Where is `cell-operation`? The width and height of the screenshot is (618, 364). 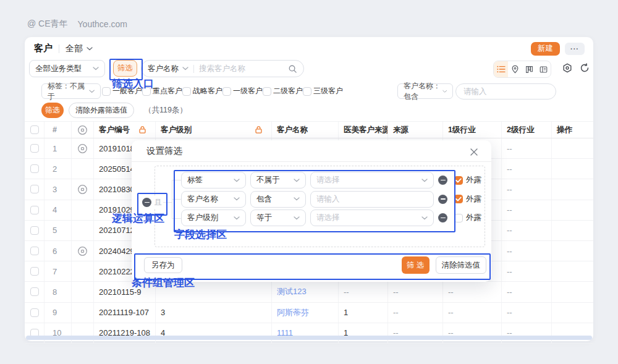
cell-operation is located at coordinates (572, 271).